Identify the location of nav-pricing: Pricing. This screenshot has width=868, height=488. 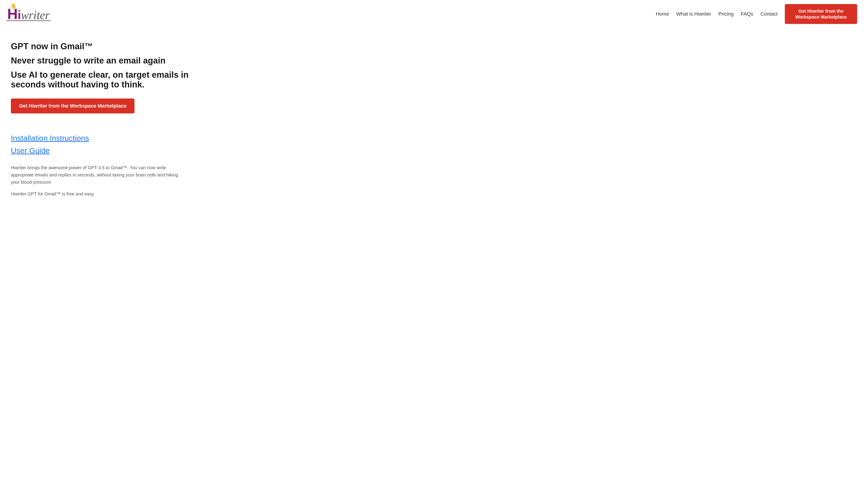
(726, 14).